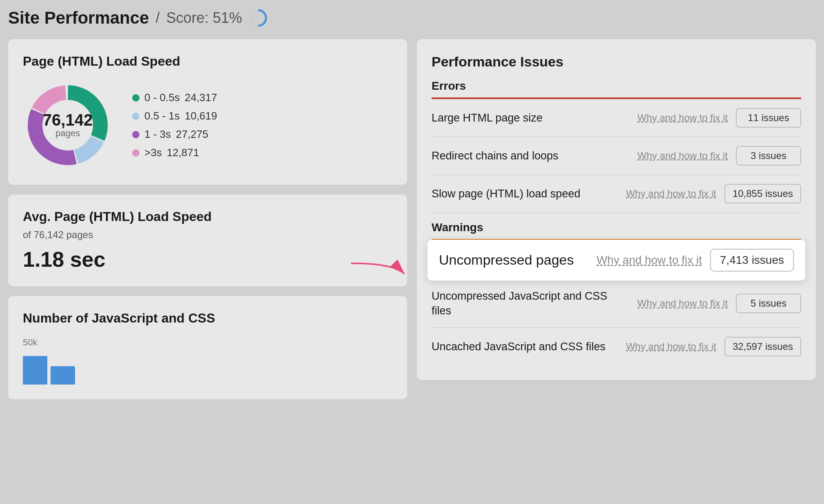 This screenshot has width=824, height=504. I want to click on error-name-2: Slow page (HTML) load speed, so click(525, 194).